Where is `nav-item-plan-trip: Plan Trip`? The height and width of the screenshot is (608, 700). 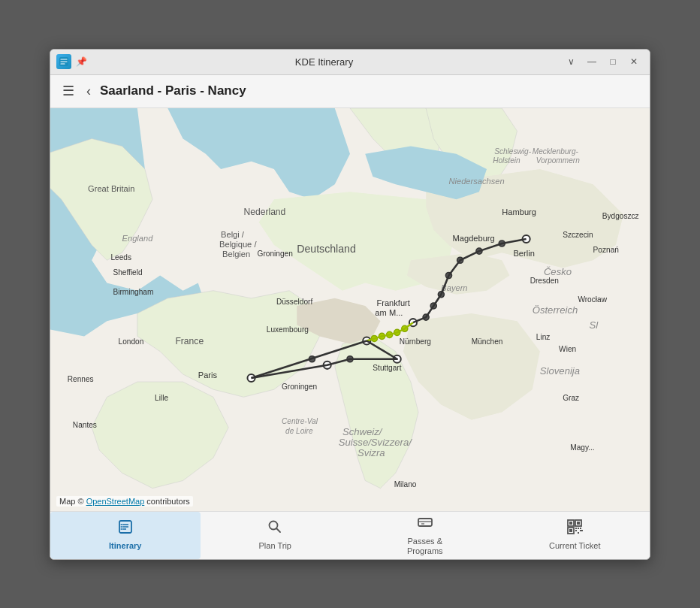 nav-item-plan-trip: Plan Trip is located at coordinates (276, 535).